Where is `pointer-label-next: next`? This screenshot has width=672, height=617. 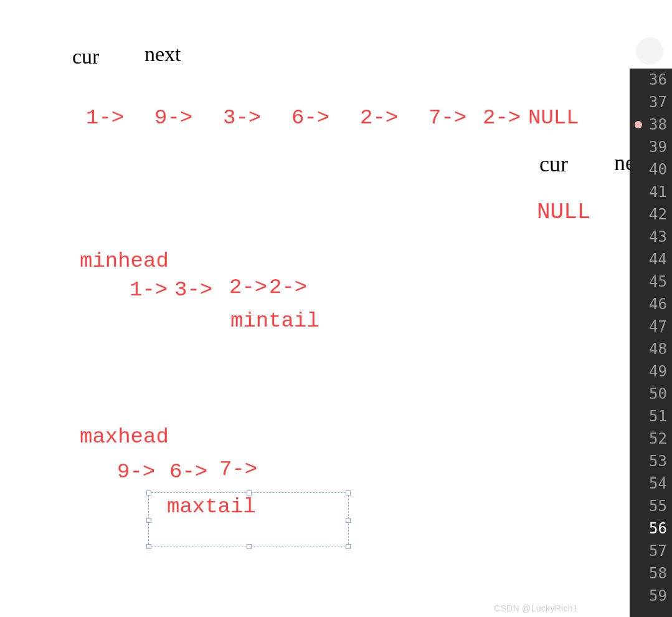
pointer-label-next: next is located at coordinates (163, 54).